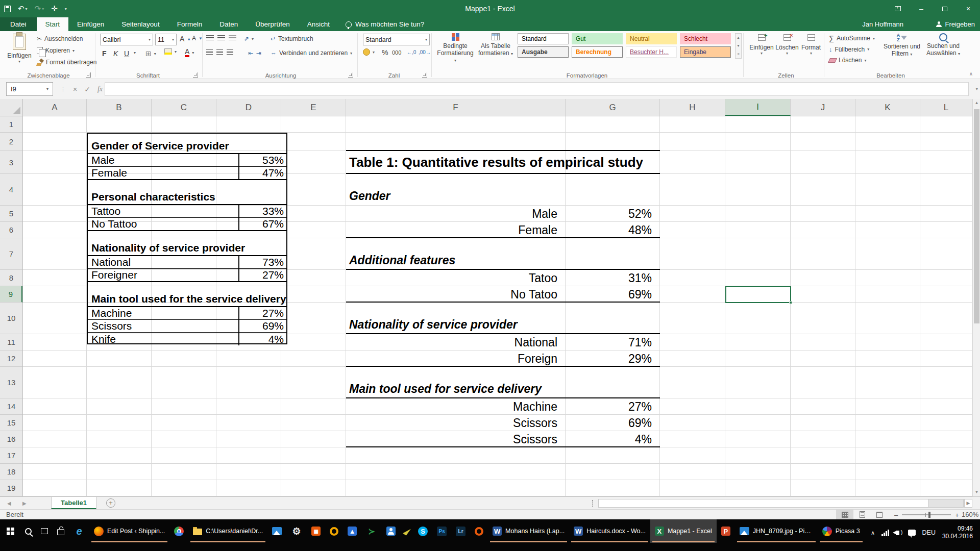 The width and height of the screenshot is (980, 551). Describe the element at coordinates (502, 190) in the screenshot. I see `cell-section-header: Gender` at that location.